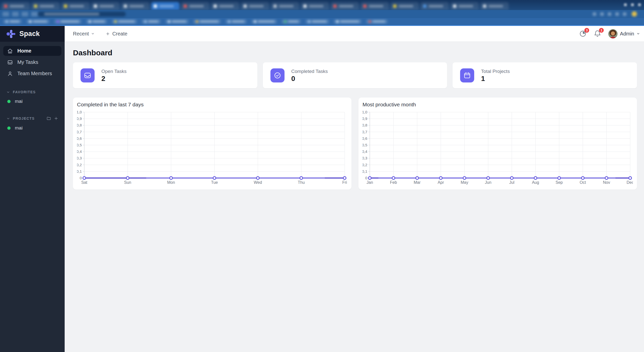  What do you see at coordinates (32, 118) in the screenshot?
I see `projects-section-header: PROJECTS` at bounding box center [32, 118].